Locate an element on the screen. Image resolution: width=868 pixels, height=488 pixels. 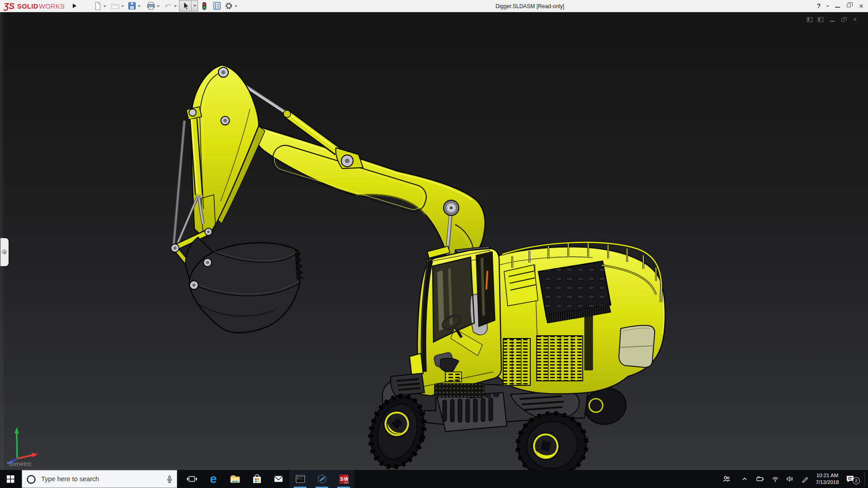
notification-badge: 2 is located at coordinates (856, 481).